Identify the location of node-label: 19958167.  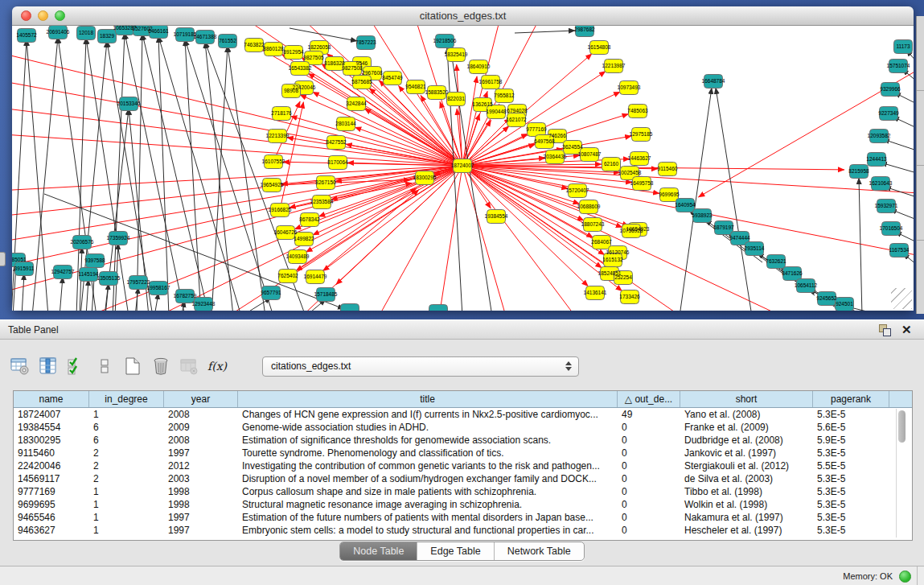
(159, 288).